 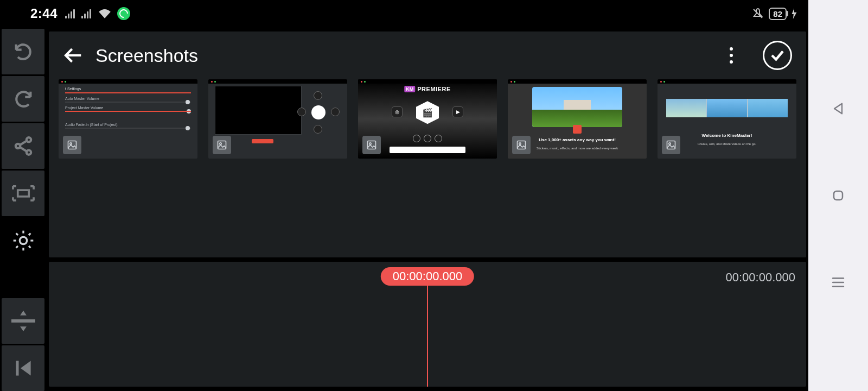 I want to click on mute-icon, so click(x=758, y=14).